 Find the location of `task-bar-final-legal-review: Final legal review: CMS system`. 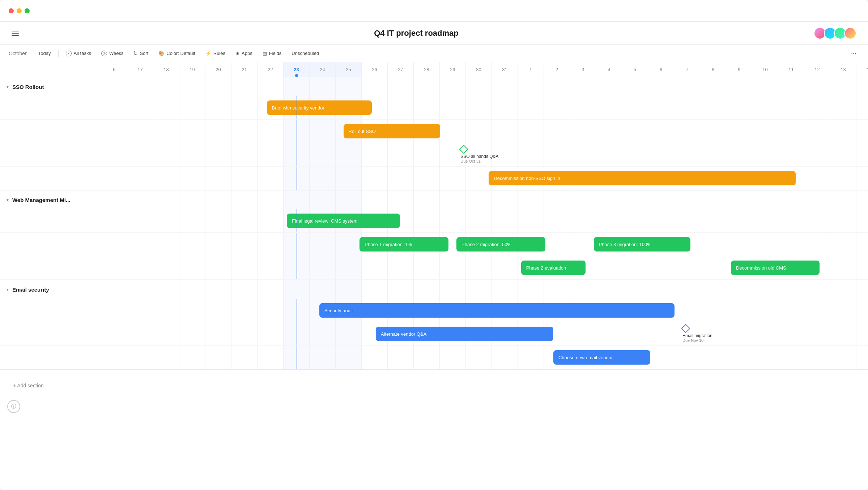

task-bar-final-legal-review: Final legal review: CMS system is located at coordinates (343, 221).